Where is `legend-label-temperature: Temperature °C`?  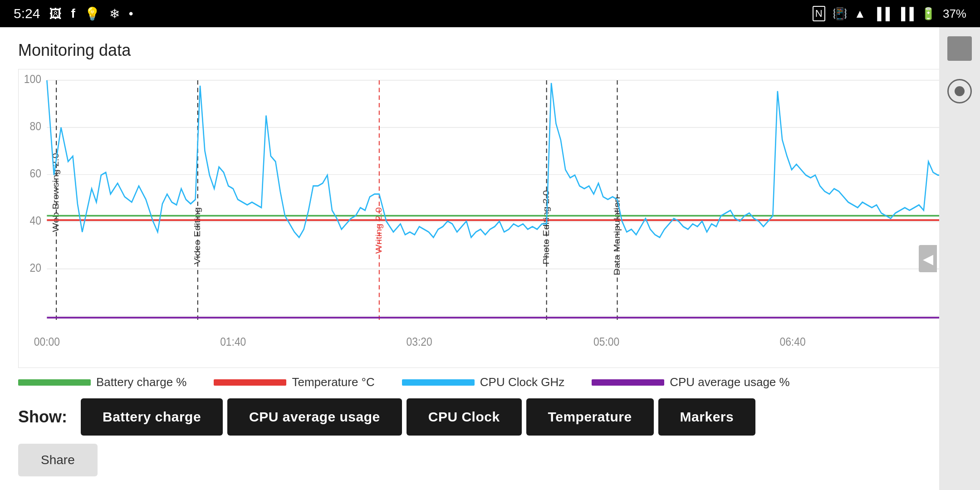
legend-label-temperature: Temperature °C is located at coordinates (333, 382).